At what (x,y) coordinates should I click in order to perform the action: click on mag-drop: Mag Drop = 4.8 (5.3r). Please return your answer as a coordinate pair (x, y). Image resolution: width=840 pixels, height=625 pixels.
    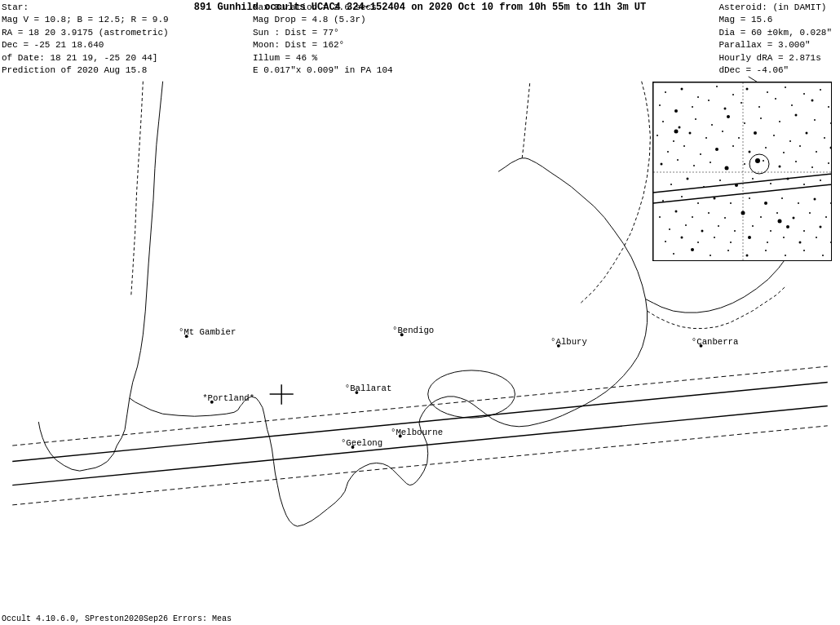
    Looking at the image, I should click on (323, 20).